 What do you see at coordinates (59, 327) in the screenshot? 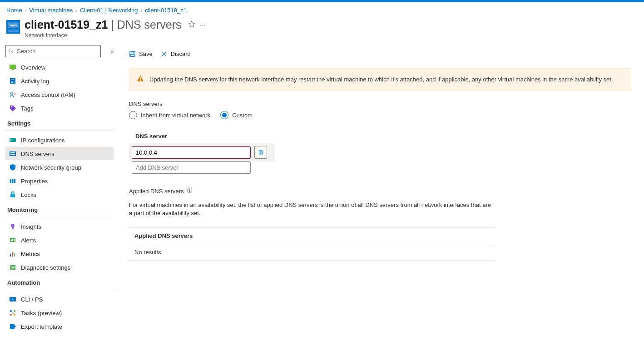
I see `sidebar-item-export-template: Export template` at bounding box center [59, 327].